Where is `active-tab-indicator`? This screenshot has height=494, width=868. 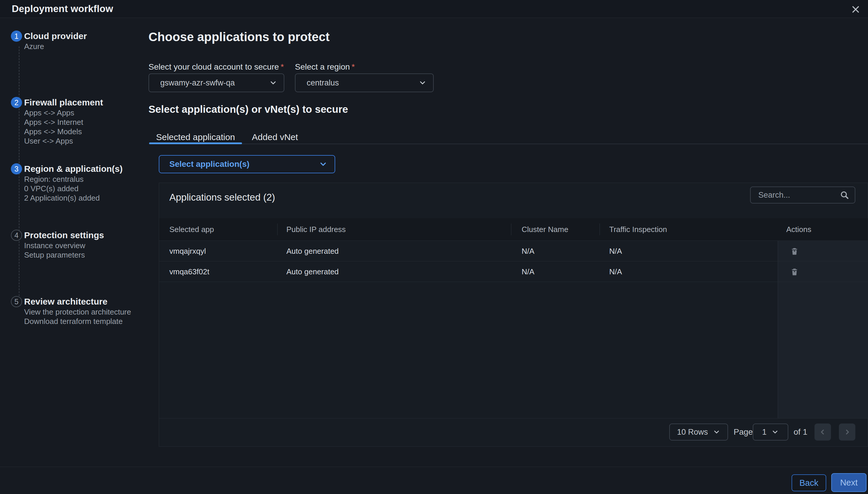 active-tab-indicator is located at coordinates (196, 143).